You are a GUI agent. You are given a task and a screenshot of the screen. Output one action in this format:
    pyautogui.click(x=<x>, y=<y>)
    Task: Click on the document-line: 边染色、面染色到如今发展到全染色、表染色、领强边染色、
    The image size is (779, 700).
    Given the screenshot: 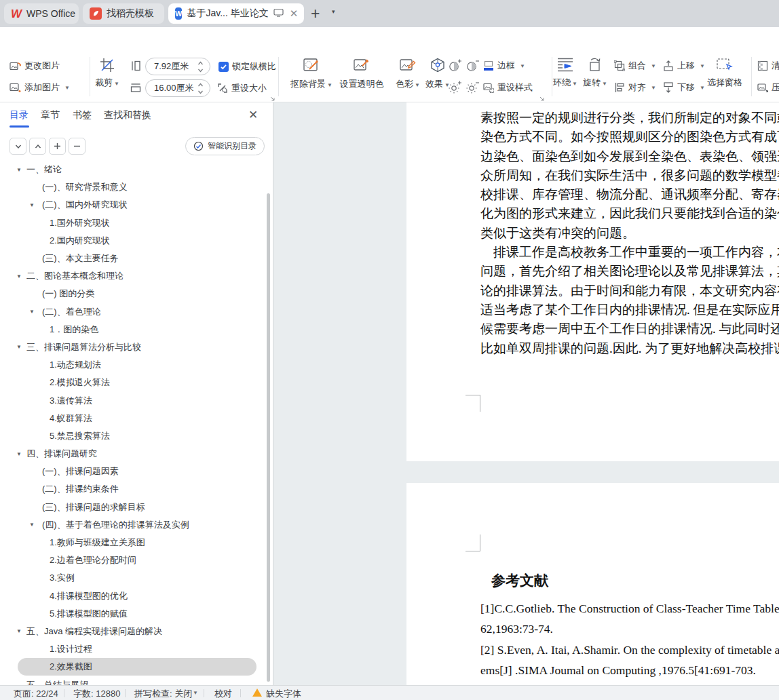 What is the action you would take?
    pyautogui.click(x=630, y=157)
    